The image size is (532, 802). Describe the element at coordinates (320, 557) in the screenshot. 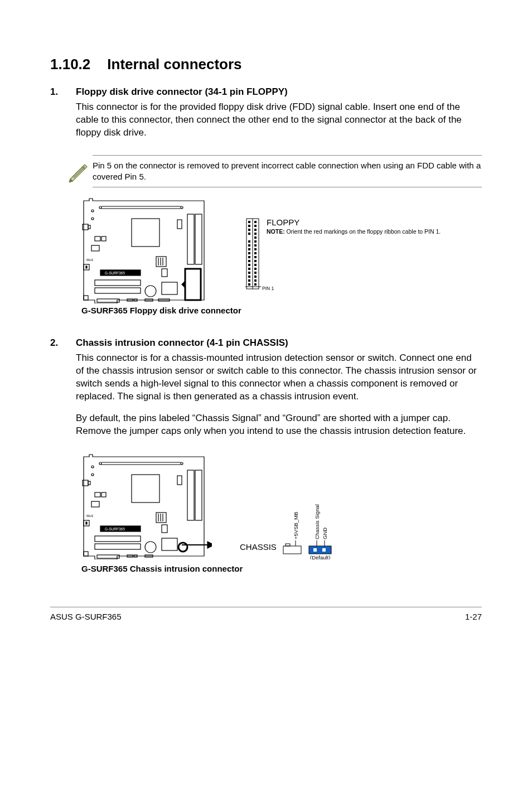

I see `default-label: (Default)` at that location.